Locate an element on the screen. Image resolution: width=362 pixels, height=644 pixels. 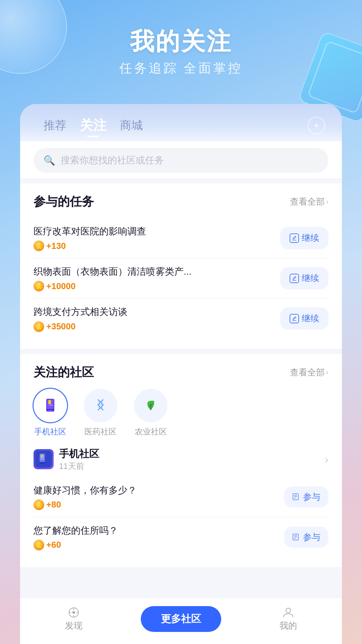
search-area: 🔍 搜索你想找的社区或任务 is located at coordinates (181, 160).